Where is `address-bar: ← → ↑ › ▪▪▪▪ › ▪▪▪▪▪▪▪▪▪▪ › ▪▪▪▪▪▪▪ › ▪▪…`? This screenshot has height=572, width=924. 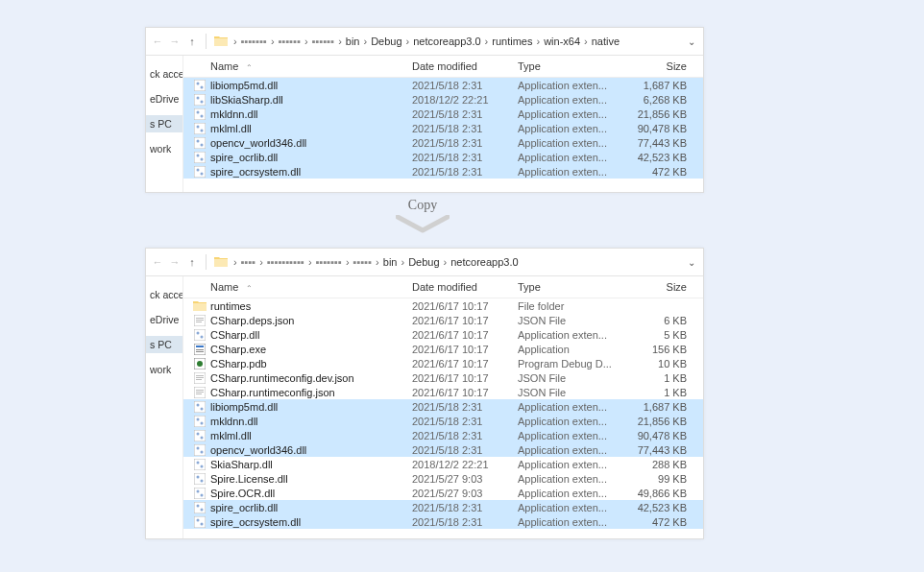 address-bar: ← → ↑ › ▪▪▪▪ › ▪▪▪▪▪▪▪▪▪▪ › ▪▪▪▪▪▪▪ › ▪▪… is located at coordinates (425, 263).